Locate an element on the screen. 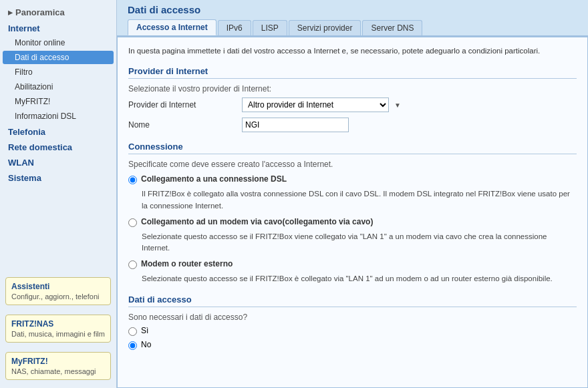 This screenshot has height=388, width=588. provider-label: Provider di Internet is located at coordinates (182, 105).